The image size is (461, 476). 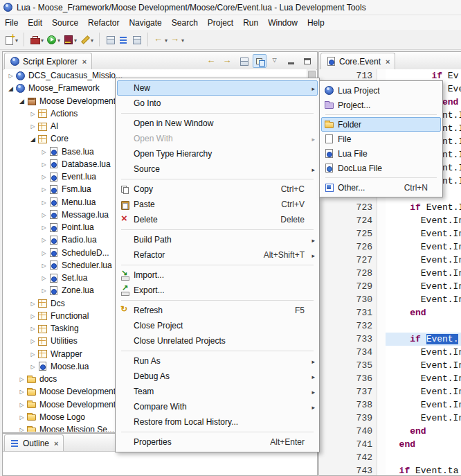 What do you see at coordinates (111, 40) in the screenshot?
I see `open-perspective-button` at bounding box center [111, 40].